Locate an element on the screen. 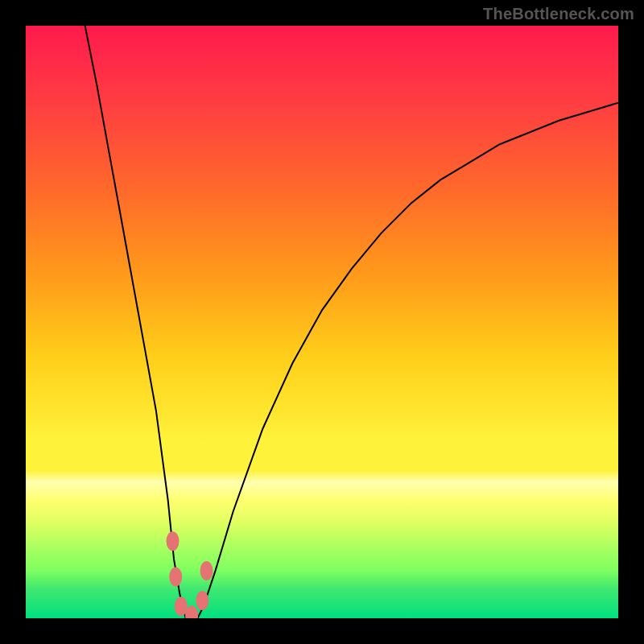 The height and width of the screenshot is (644, 644). watermark-text: TheBottleneck.com is located at coordinates (559, 14).